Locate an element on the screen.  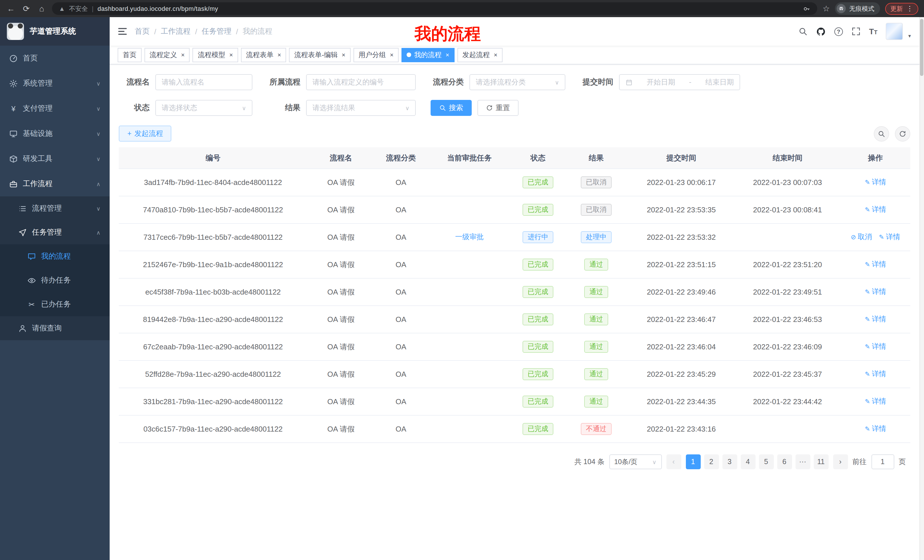
process-name-field is located at coordinates (204, 82).